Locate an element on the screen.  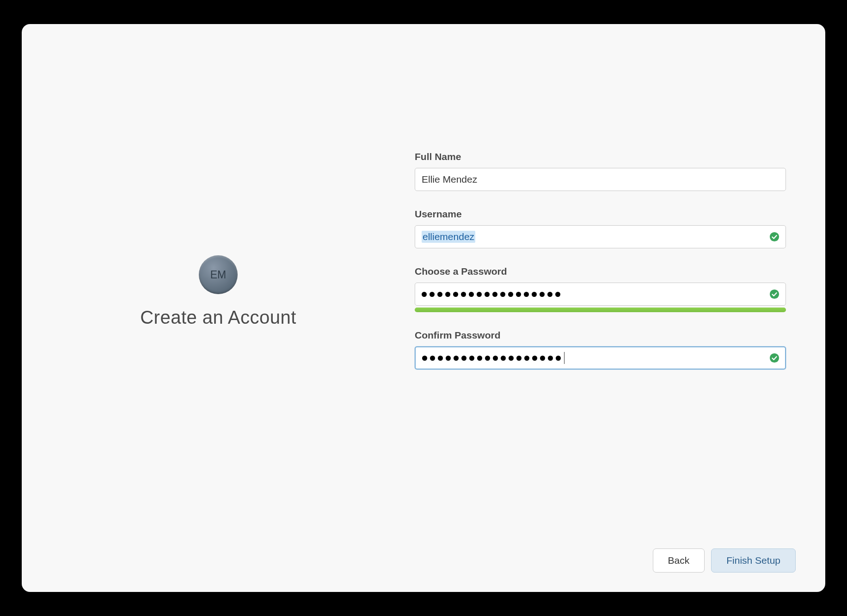
username-value: elliemendez is located at coordinates (448, 237).